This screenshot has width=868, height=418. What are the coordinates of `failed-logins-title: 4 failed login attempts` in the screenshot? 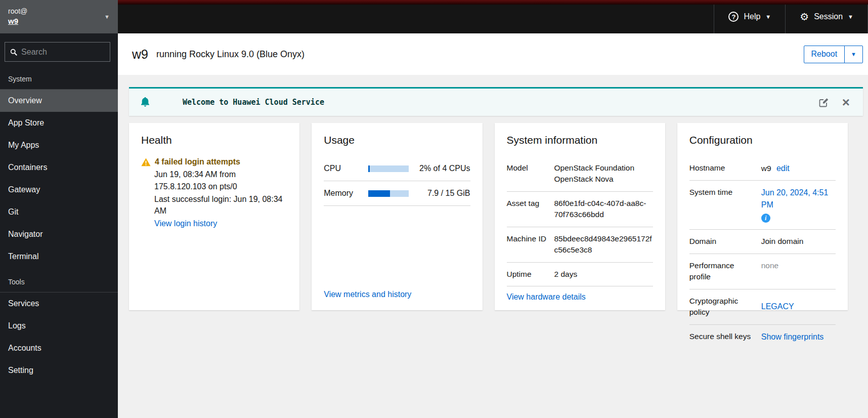 It's located at (197, 162).